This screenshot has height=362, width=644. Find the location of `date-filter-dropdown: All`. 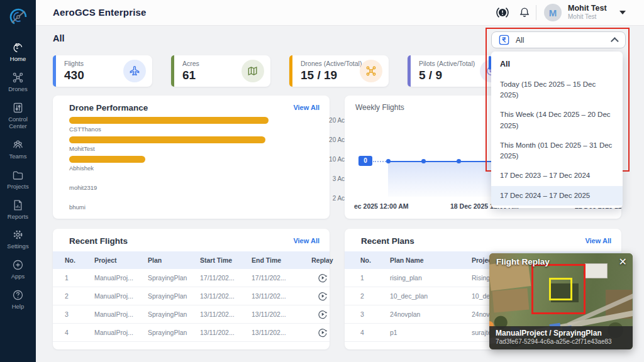

date-filter-dropdown: All is located at coordinates (558, 40).